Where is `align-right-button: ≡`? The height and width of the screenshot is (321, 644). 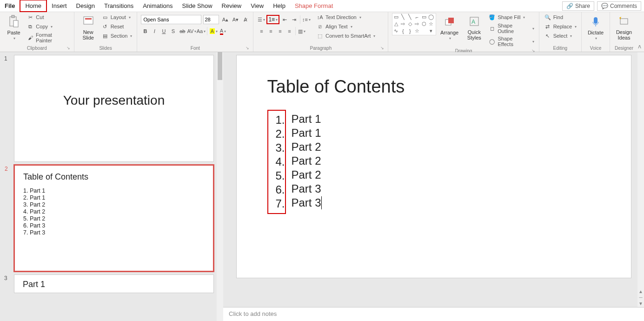 align-right-button: ≡ is located at coordinates (280, 31).